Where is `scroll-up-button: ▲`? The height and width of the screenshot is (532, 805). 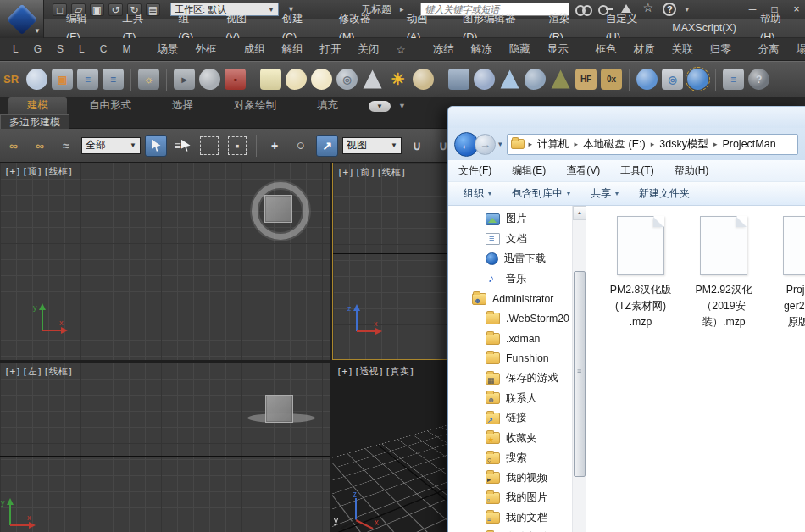
scroll-up-button: ▲ is located at coordinates (580, 213).